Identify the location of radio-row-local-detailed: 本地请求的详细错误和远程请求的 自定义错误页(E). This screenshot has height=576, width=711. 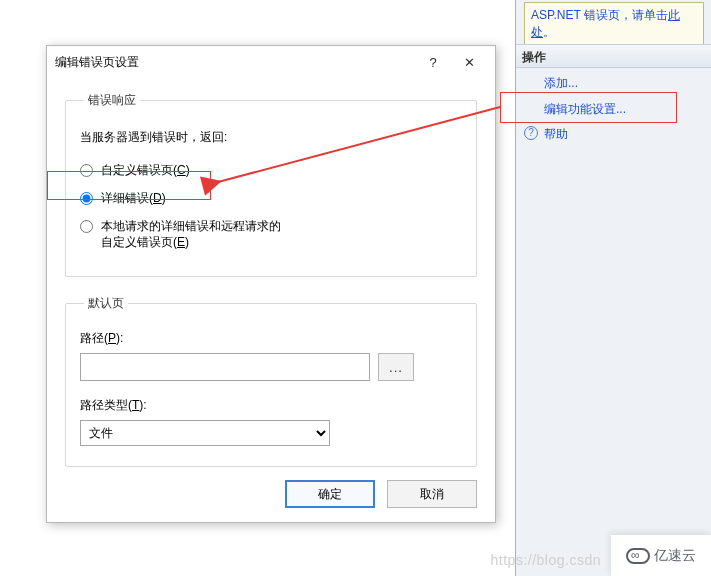
(271, 234).